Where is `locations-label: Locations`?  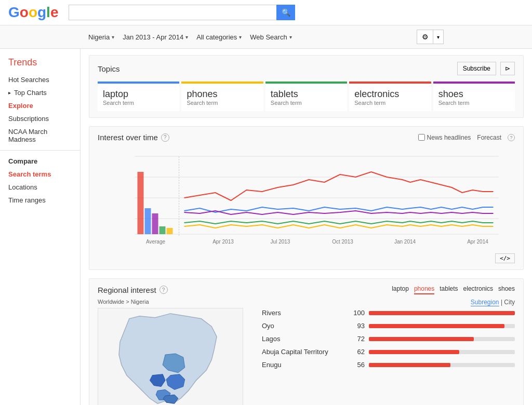
locations-label: Locations is located at coordinates (23, 187).